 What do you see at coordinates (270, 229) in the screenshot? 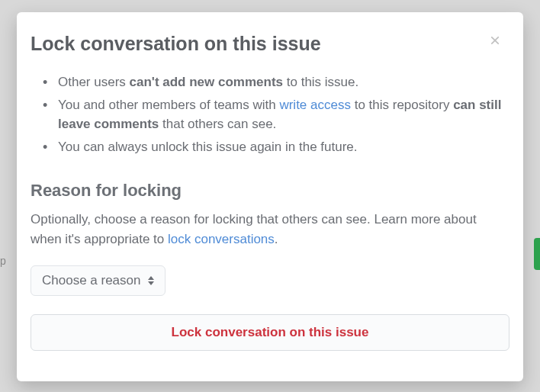
I see `reason-description: Optionally, choose a reason for locking …` at bounding box center [270, 229].